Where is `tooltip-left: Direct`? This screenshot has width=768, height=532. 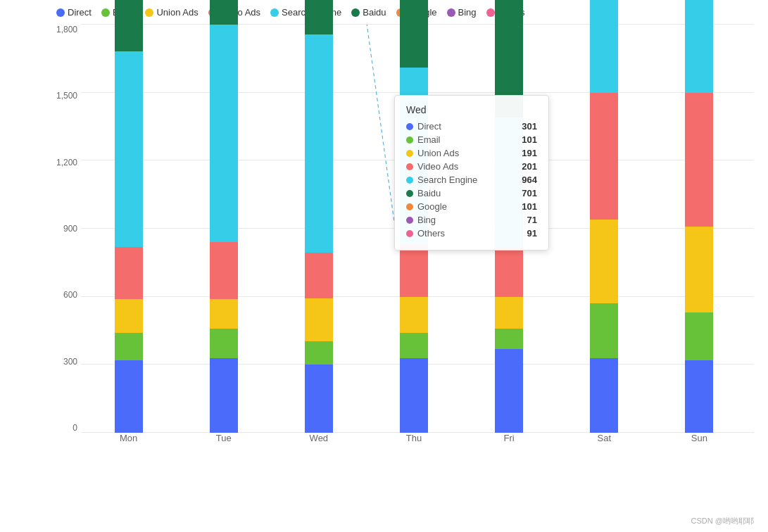 tooltip-left: Direct is located at coordinates (424, 127).